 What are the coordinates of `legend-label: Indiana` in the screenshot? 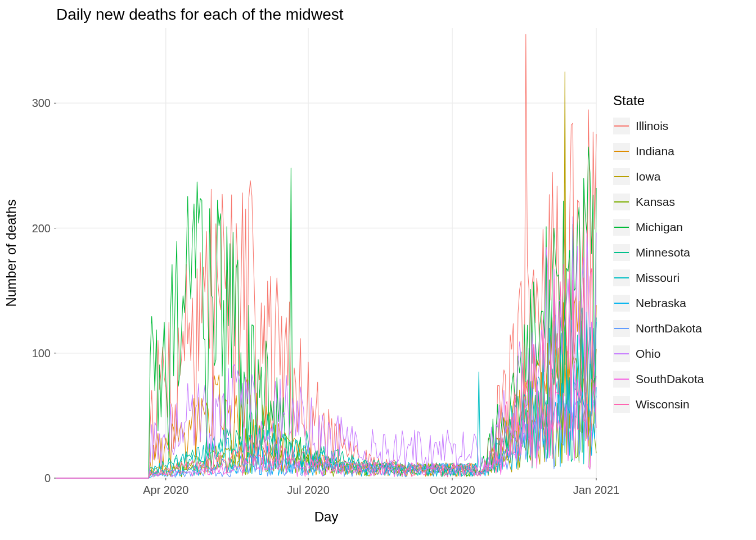 It's located at (655, 151).